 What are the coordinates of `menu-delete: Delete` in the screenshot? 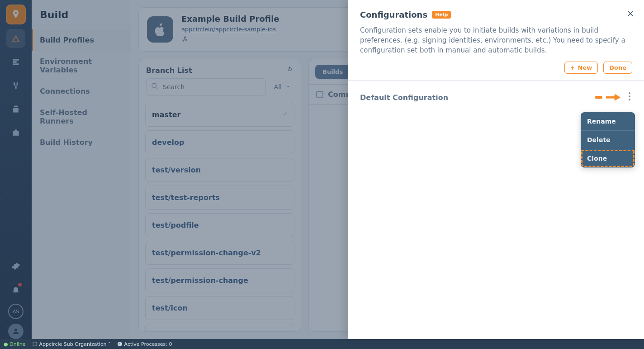 It's located at (608, 140).